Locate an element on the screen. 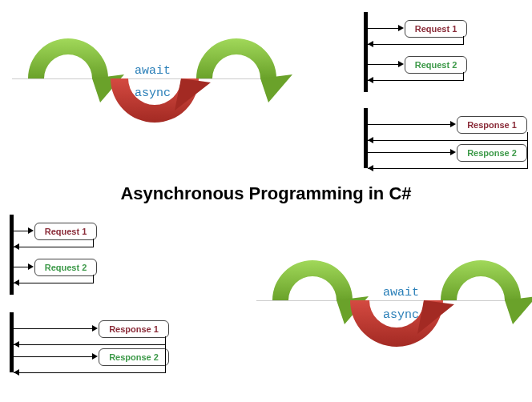  response1-box-bl: Response 1 is located at coordinates (134, 329).